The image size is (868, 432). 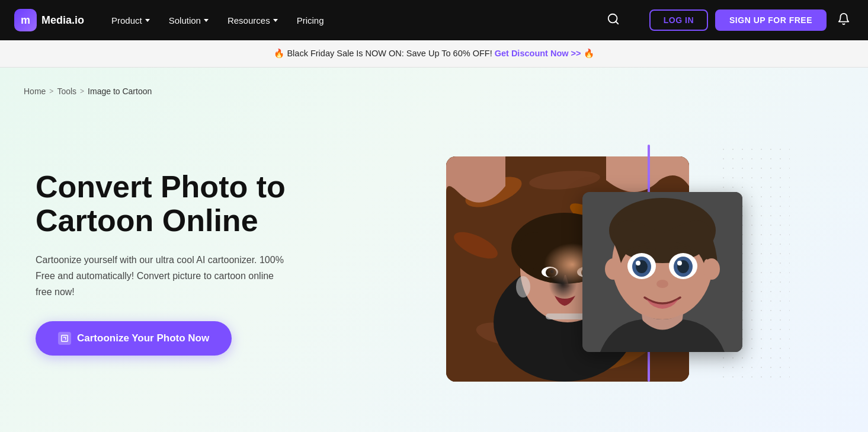 What do you see at coordinates (613, 20) in the screenshot?
I see `search-icon` at bounding box center [613, 20].